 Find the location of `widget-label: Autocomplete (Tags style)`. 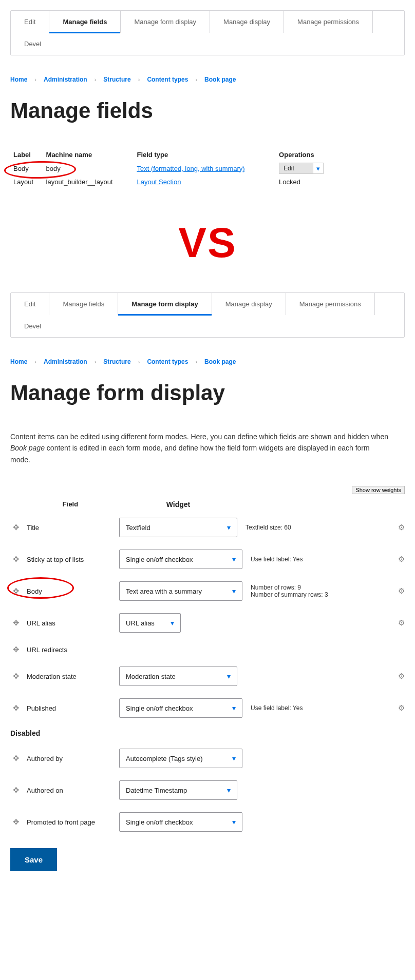

widget-label: Autocomplete (Tags style) is located at coordinates (164, 758).